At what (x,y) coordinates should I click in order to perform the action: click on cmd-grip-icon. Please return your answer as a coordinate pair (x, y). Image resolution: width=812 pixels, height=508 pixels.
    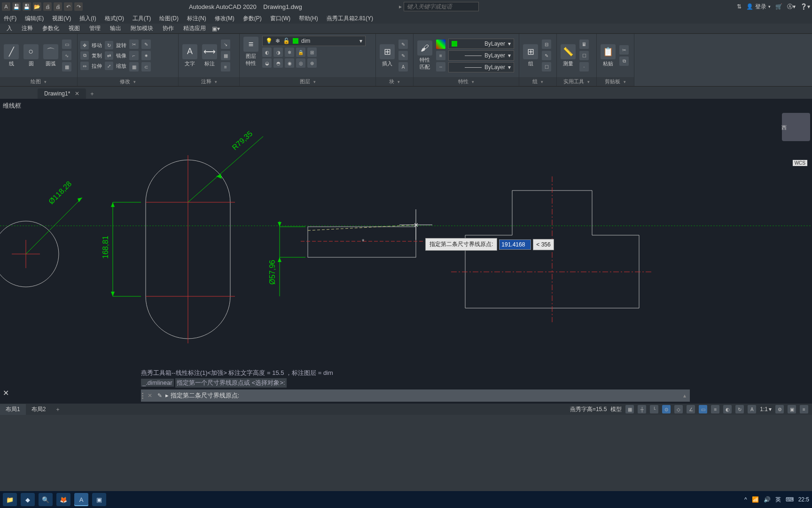
    Looking at the image, I should click on (143, 396).